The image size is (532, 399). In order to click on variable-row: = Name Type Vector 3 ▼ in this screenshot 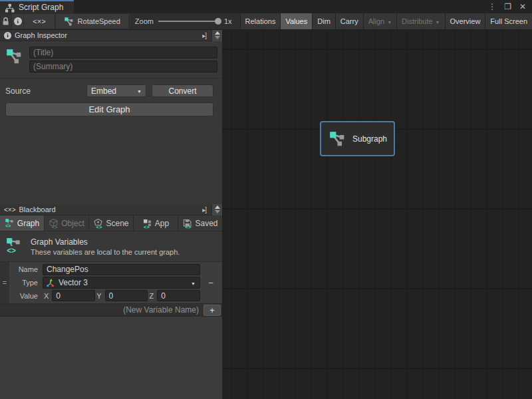, I will do `click(111, 283)`.